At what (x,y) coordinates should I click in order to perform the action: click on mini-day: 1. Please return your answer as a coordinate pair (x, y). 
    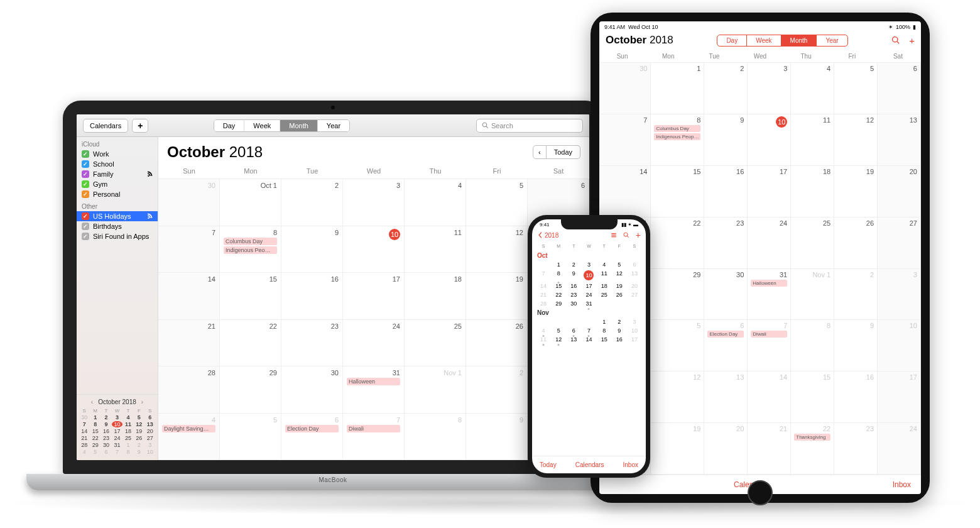
    Looking at the image, I should click on (128, 445).